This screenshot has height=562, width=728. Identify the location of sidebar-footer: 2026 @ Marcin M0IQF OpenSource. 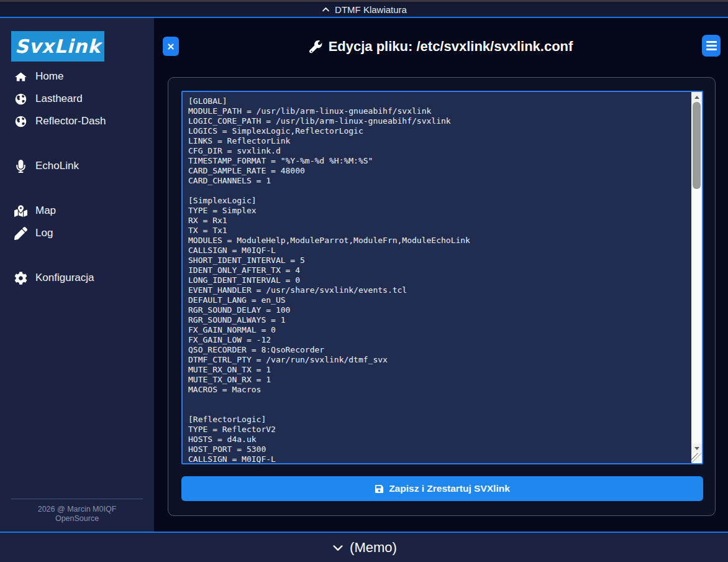
(77, 515).